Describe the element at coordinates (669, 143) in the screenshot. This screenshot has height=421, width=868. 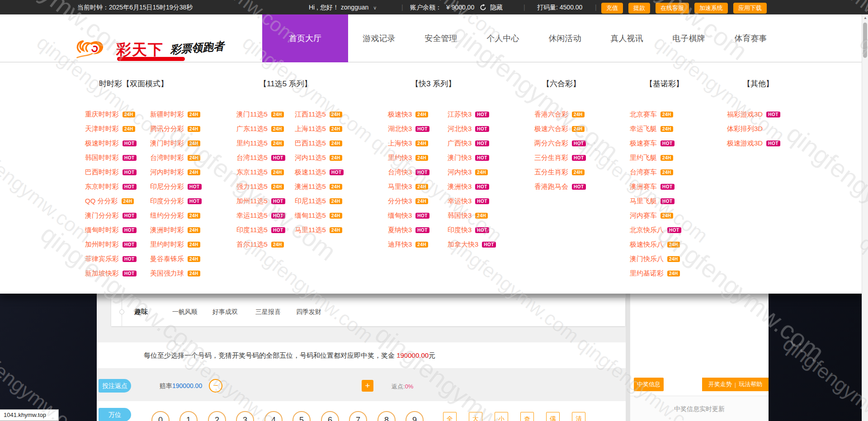
I see `lottery-link: 极速赛车HOT` at that location.